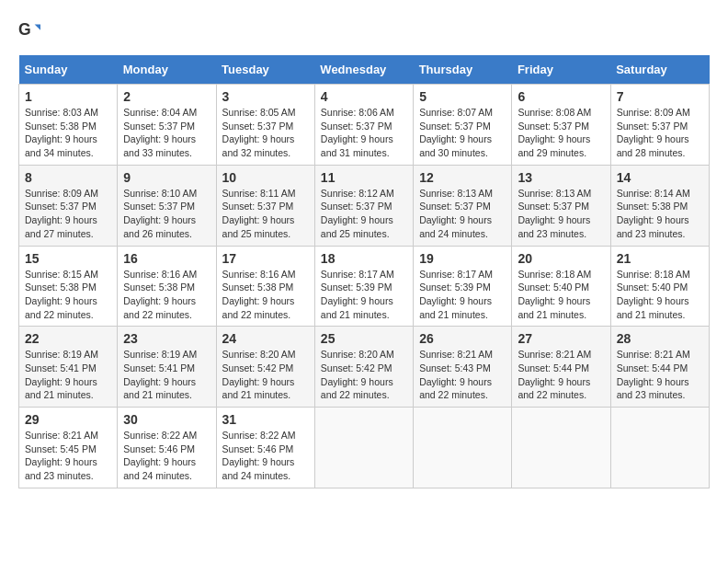  Describe the element at coordinates (364, 132) in the screenshot. I see `day-info: Sunrise: 8:06 AM Sunset: 5:37 PM Dayligh…` at that location.